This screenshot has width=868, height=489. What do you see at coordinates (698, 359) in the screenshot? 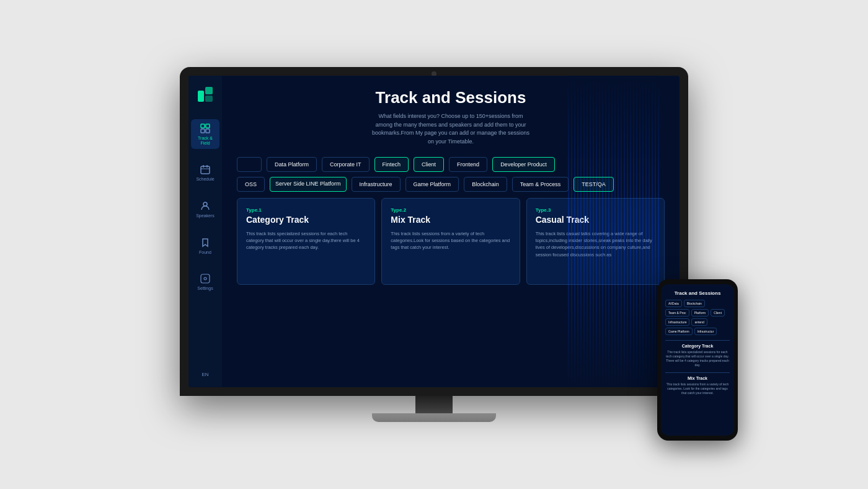
I see `phone-section-desc-1: The track lists specialized sessions for…` at bounding box center [698, 359].